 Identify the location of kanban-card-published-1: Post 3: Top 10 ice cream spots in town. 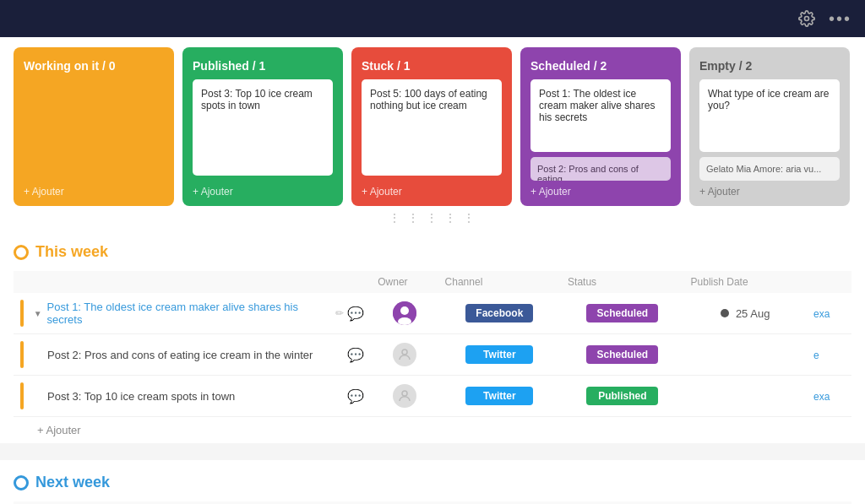
(263, 127).